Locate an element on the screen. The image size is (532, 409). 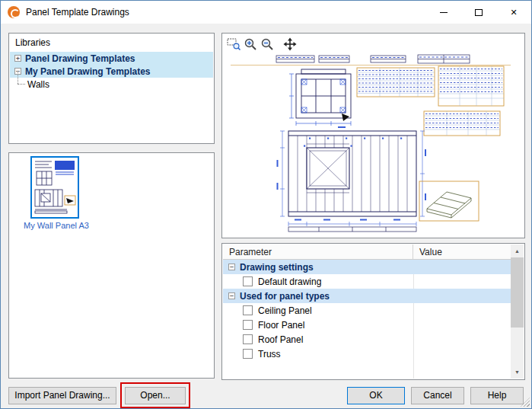
pan-icon is located at coordinates (290, 44).